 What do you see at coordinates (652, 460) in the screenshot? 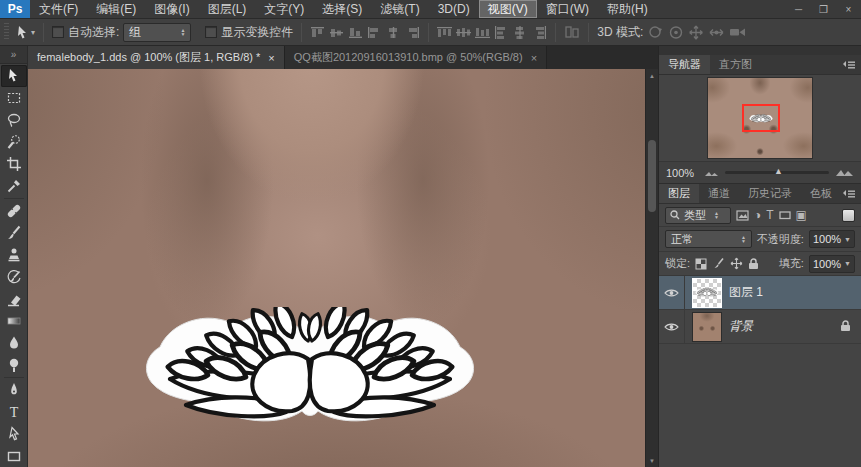
I see `scroll-down-icon: ▼` at bounding box center [652, 460].